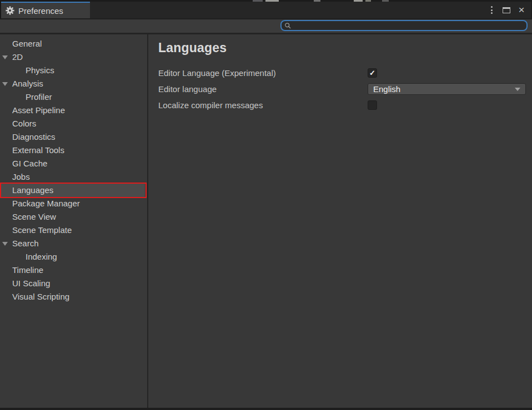 The height and width of the screenshot is (410, 532). I want to click on tab-preferences: Preferences, so click(46, 10).